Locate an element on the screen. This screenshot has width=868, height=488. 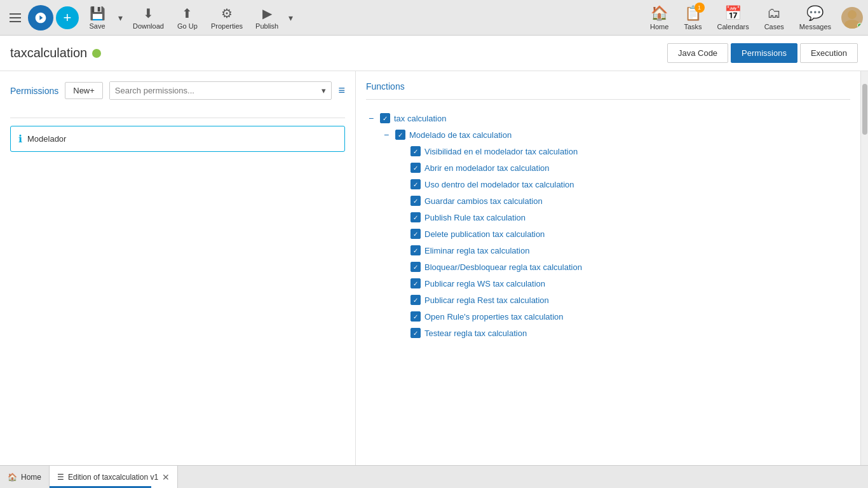
avatar is located at coordinates (852, 18).